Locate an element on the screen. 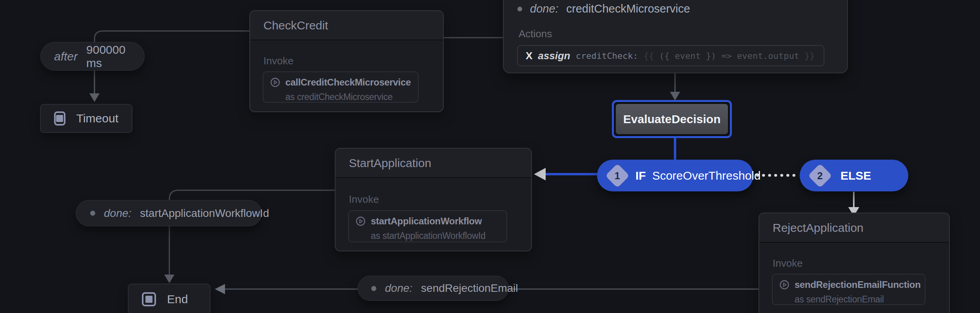 This screenshot has height=313, width=980. assign-expression: {{ ({ event }) => event.output }} is located at coordinates (729, 56).